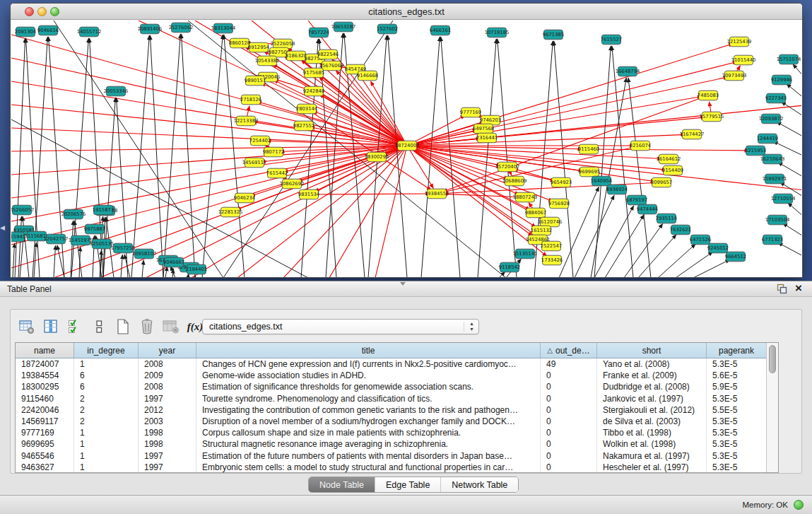 The height and width of the screenshot is (514, 812). I want to click on graph-node: 20206576, so click(73, 214).